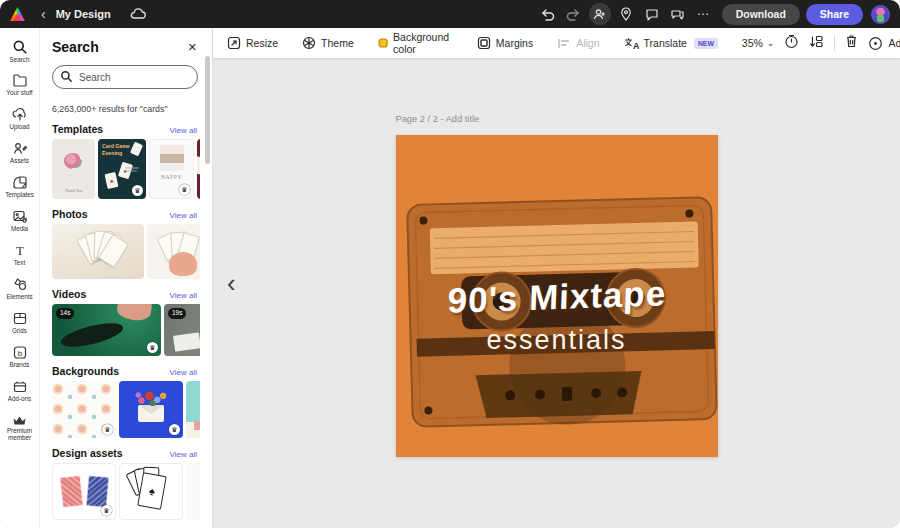  What do you see at coordinates (192, 48) in the screenshot?
I see `close-icon: ✕` at bounding box center [192, 48].